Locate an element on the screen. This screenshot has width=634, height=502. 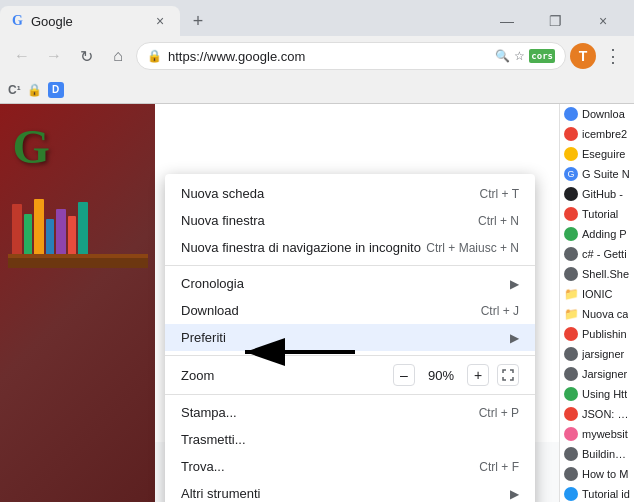
menu-item-new-tab-shortcut: Ctrl + T is located at coordinates (500, 194).